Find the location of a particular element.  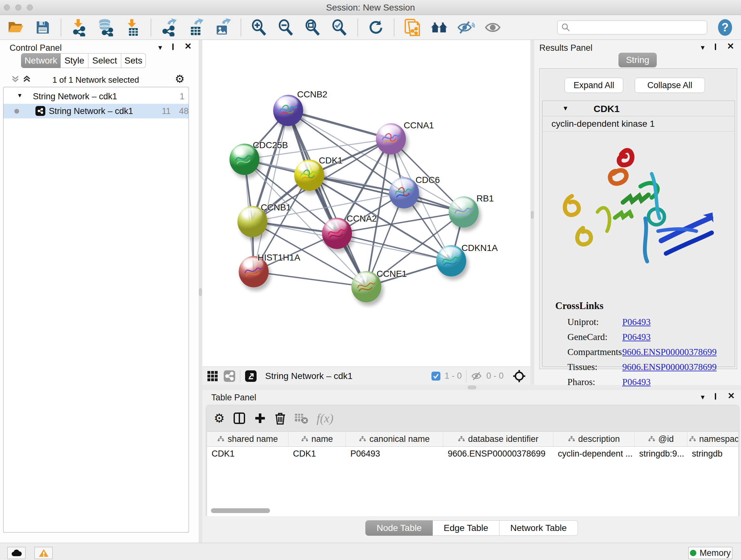

network-node-CDC6 is located at coordinates (404, 193).